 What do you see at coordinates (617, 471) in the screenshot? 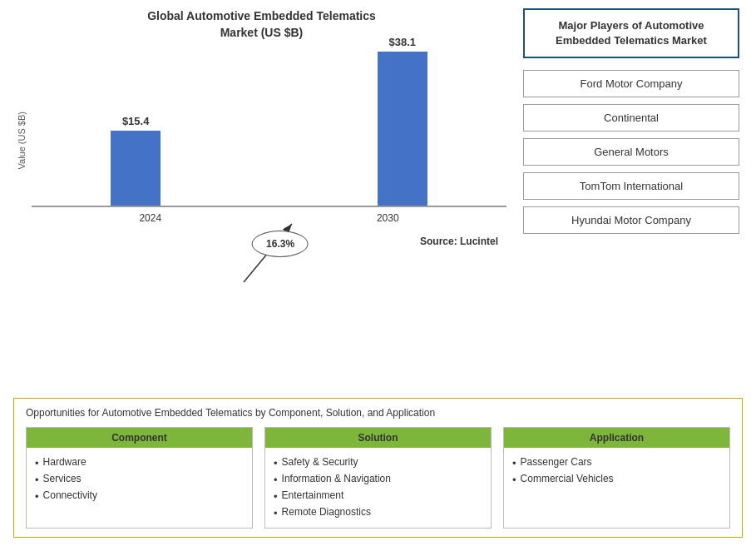
I see `application-items: • Passenger Cars • Commercial Vehicles` at bounding box center [617, 471].